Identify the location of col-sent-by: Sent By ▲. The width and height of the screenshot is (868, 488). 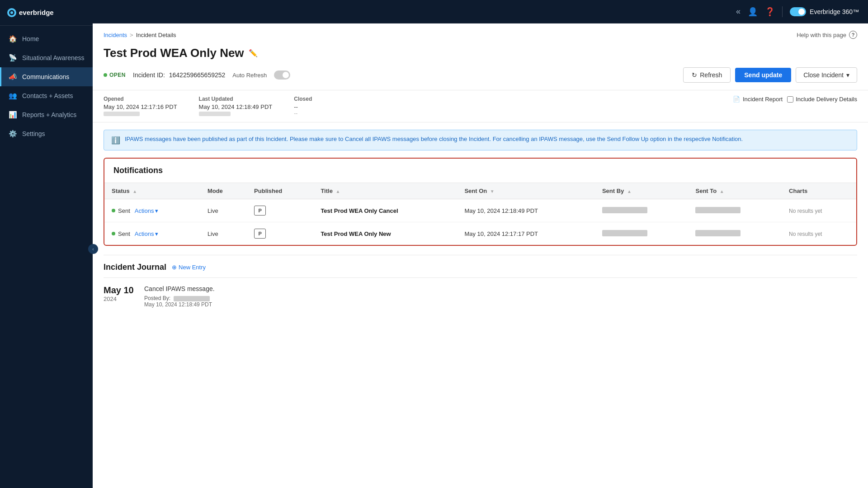
(642, 191).